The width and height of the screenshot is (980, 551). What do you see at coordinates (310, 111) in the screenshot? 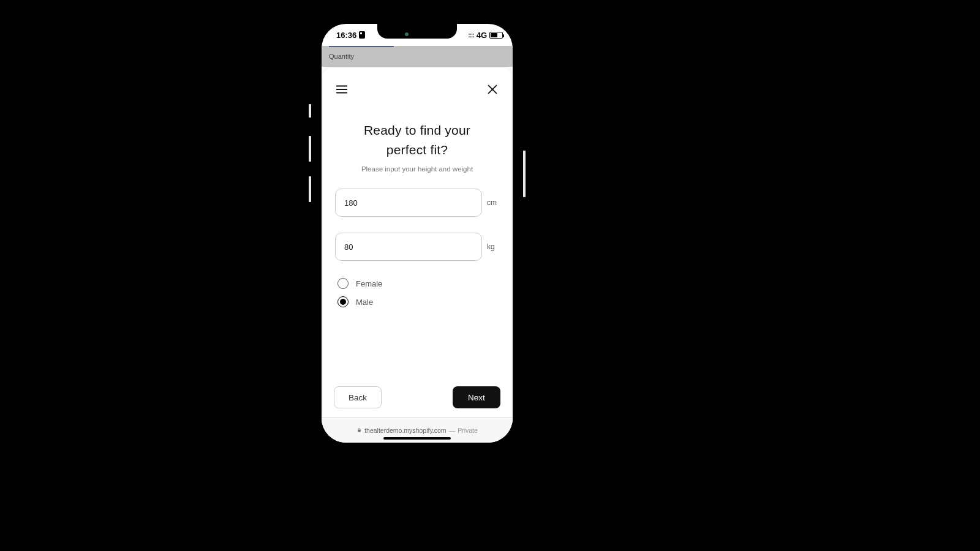
I see `device-side-button` at bounding box center [310, 111].